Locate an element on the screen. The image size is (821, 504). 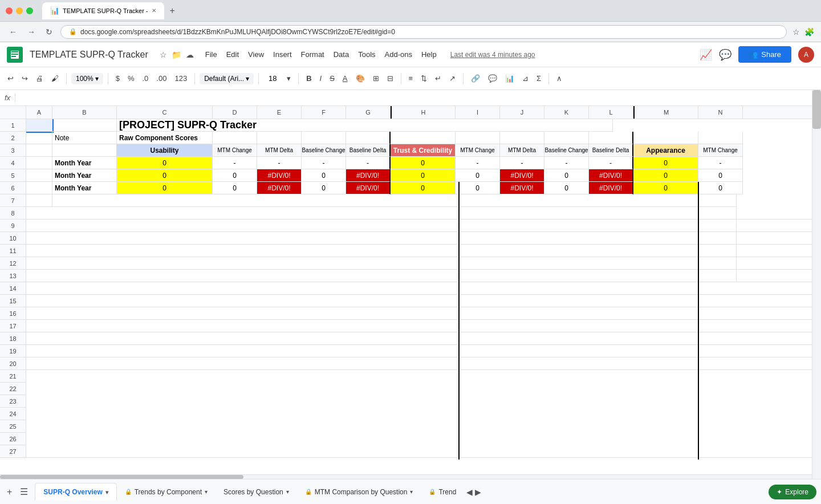
cell-B2: Note is located at coordinates (84, 138).